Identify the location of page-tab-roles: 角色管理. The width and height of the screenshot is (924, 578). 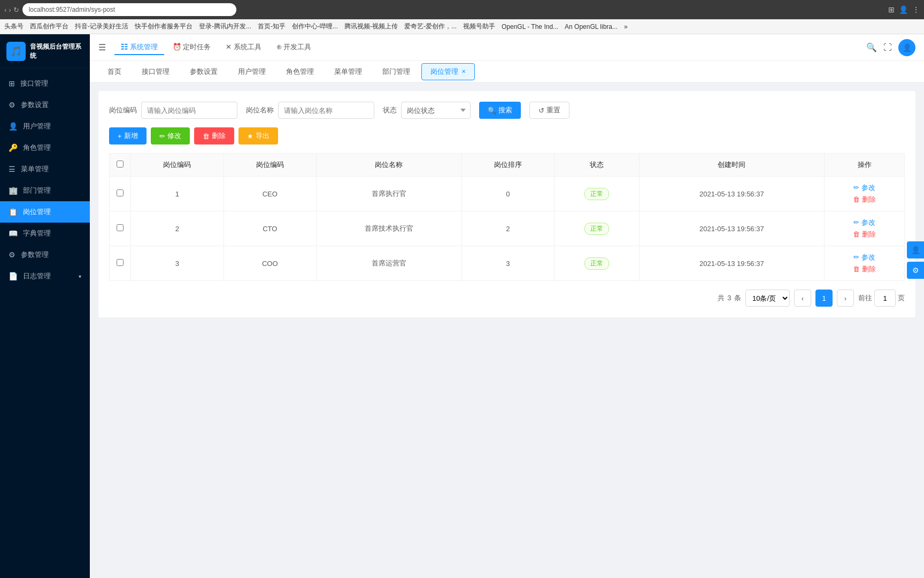
(300, 72).